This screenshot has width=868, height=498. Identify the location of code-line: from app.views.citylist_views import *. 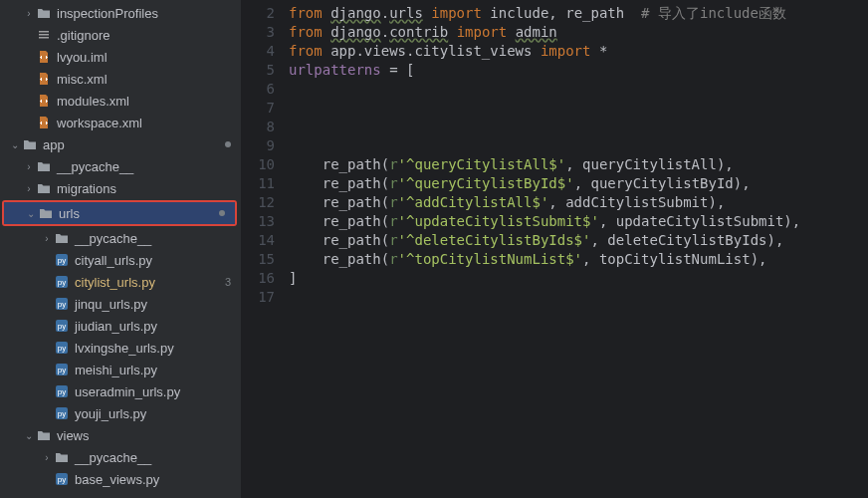
(578, 52).